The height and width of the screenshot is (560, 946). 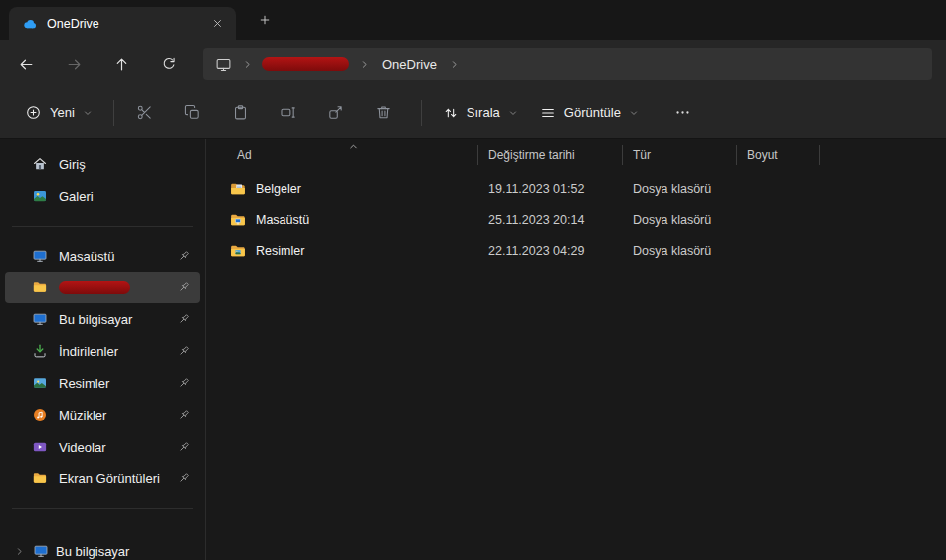 I want to click on file-name: Resimler, so click(x=281, y=251).